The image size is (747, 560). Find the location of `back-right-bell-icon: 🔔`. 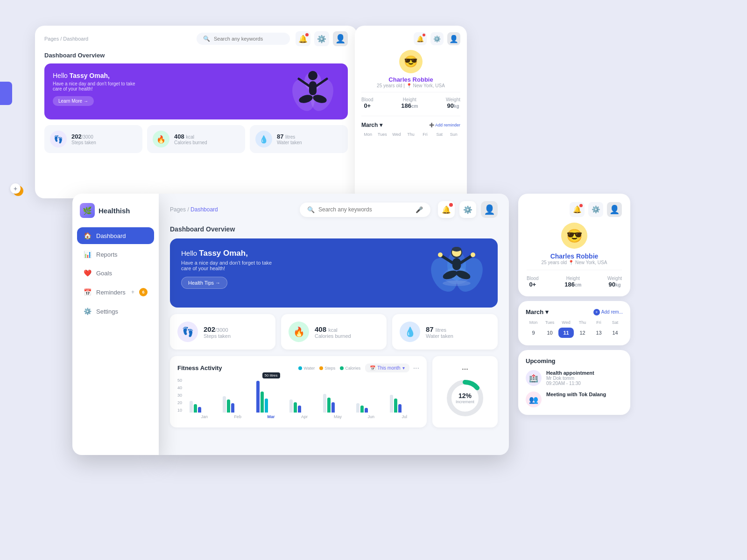

back-right-bell-icon: 🔔 is located at coordinates (420, 39).